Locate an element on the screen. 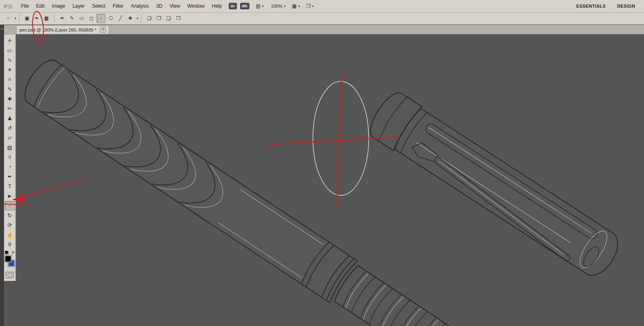 The image size is (644, 326). rounded-rectangle-icon: ◻ is located at coordinates (91, 18).